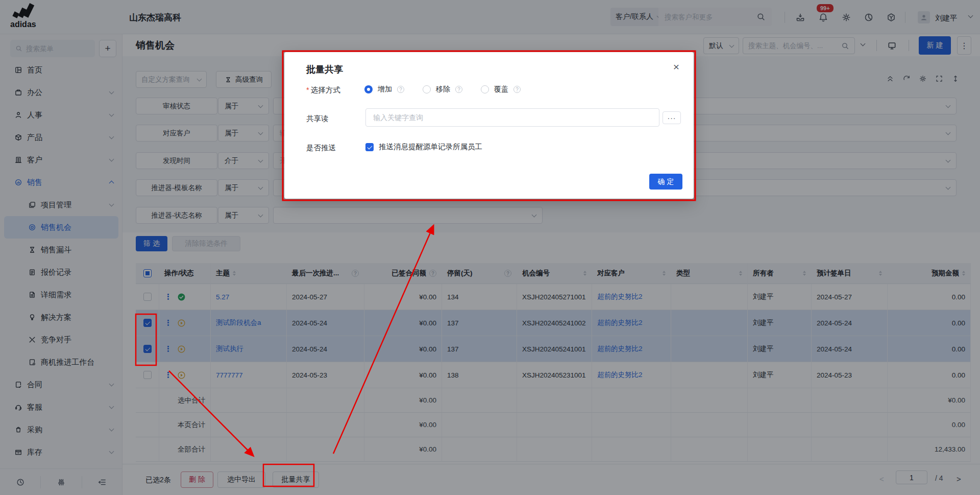 The height and width of the screenshot is (495, 980). Describe the element at coordinates (512, 117) in the screenshot. I see `share-read-input` at that location.